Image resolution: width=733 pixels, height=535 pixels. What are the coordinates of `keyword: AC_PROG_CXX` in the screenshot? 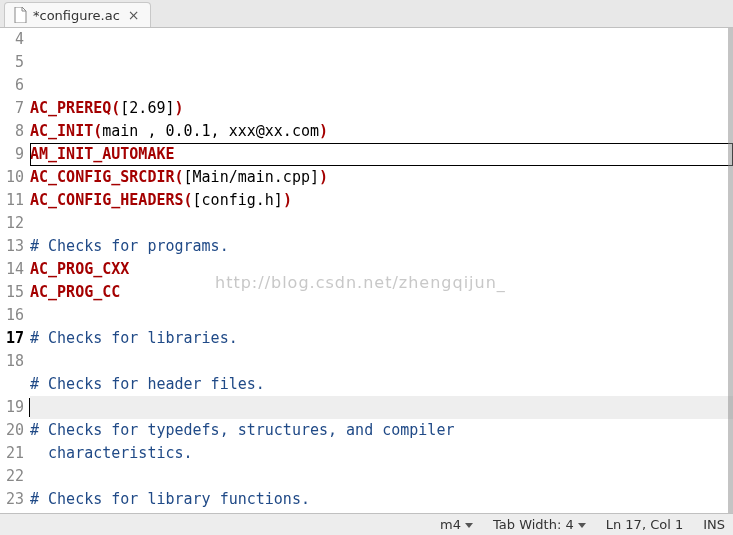 It's located at (80, 269).